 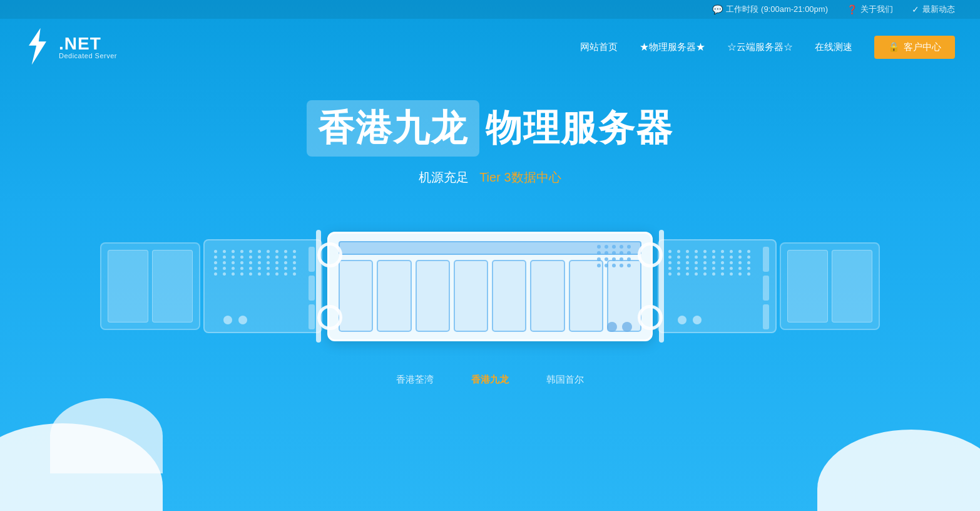 I want to click on hero-title-highlight: 香港九龙, so click(x=393, y=128).